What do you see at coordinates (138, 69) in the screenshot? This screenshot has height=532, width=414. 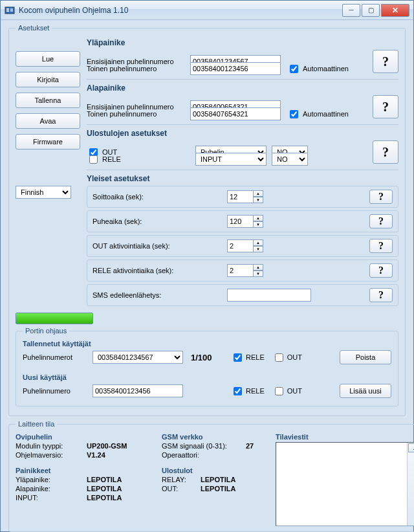 I see `upper-secondary-label: Toinen puhelinnumero` at bounding box center [138, 69].